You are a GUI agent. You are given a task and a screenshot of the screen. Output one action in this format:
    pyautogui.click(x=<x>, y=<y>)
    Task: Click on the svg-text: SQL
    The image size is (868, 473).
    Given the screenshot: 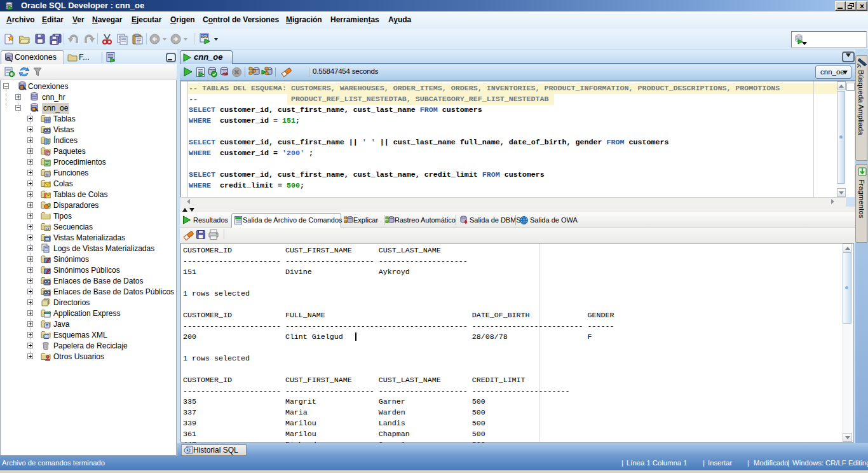 What is the action you would take?
    pyautogui.click(x=205, y=36)
    